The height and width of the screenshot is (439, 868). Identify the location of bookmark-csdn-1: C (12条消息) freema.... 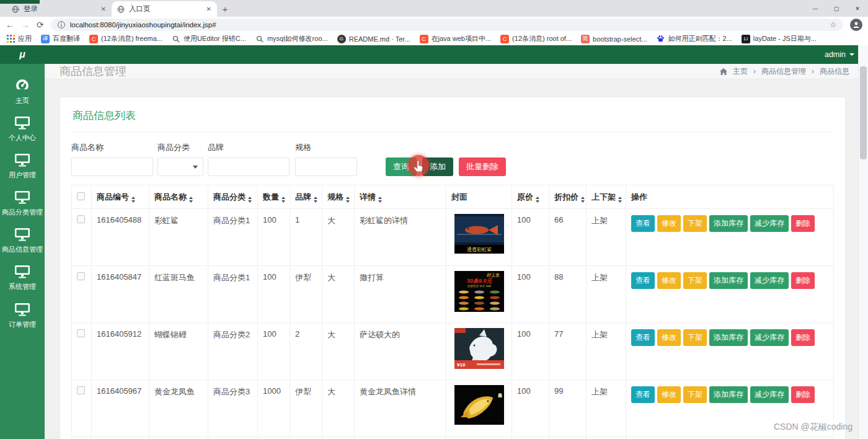
(126, 38).